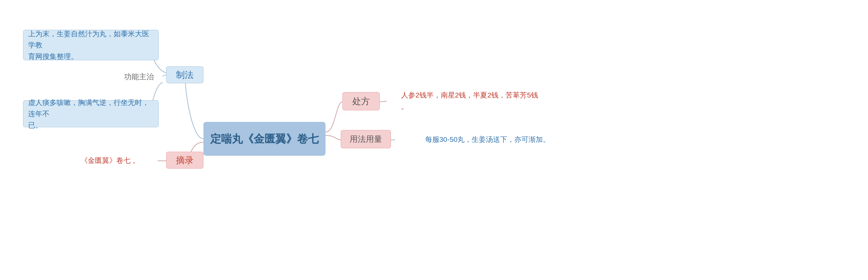 The image size is (868, 280). What do you see at coordinates (110, 160) in the screenshot?
I see `jinjuiyi-text: 《金匮翼》卷七 。` at bounding box center [110, 160].